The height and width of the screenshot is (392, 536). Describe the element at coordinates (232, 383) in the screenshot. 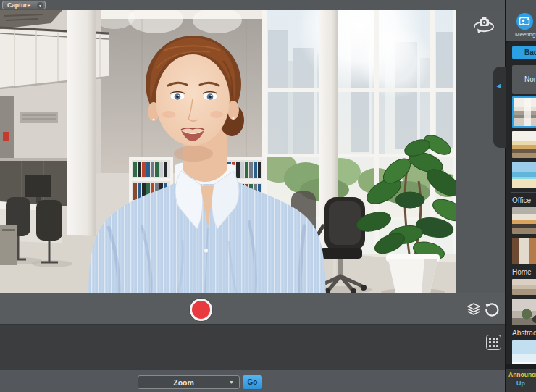

I see `chevron-down-icon: ▼` at that location.